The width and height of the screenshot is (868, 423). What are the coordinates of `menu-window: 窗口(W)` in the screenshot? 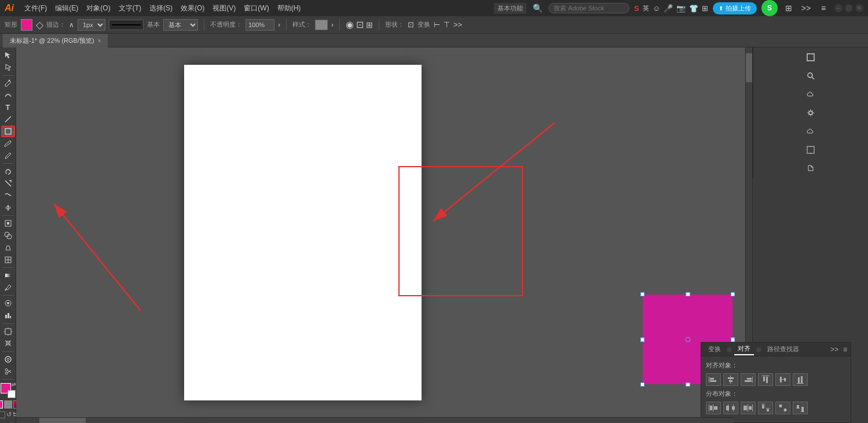 It's located at (256, 8).